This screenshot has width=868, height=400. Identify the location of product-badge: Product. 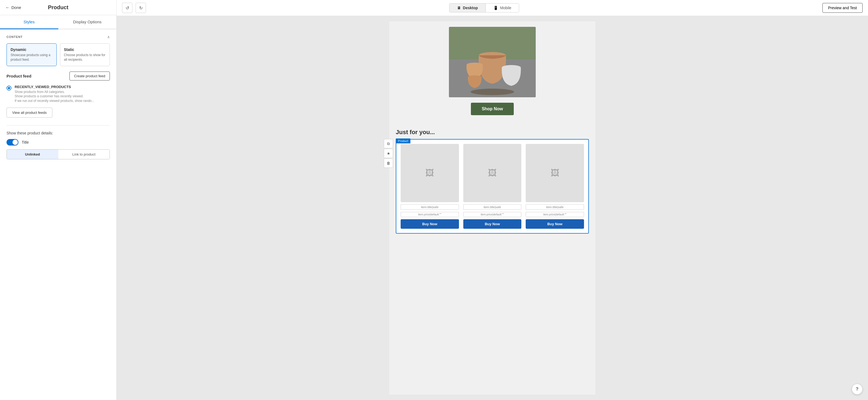
(403, 141).